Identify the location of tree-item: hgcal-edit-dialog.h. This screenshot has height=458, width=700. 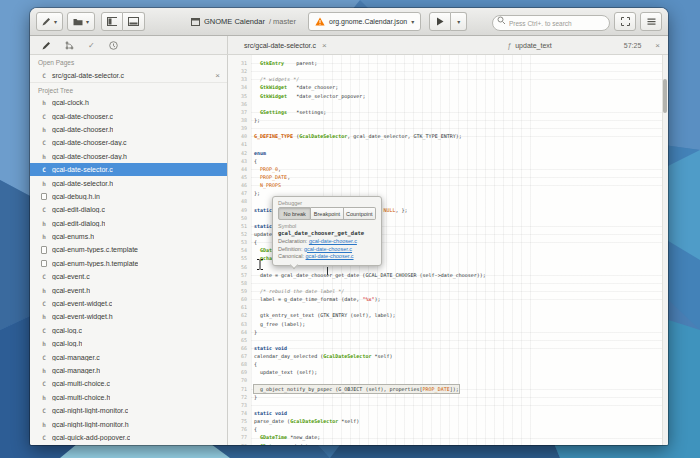
(128, 224).